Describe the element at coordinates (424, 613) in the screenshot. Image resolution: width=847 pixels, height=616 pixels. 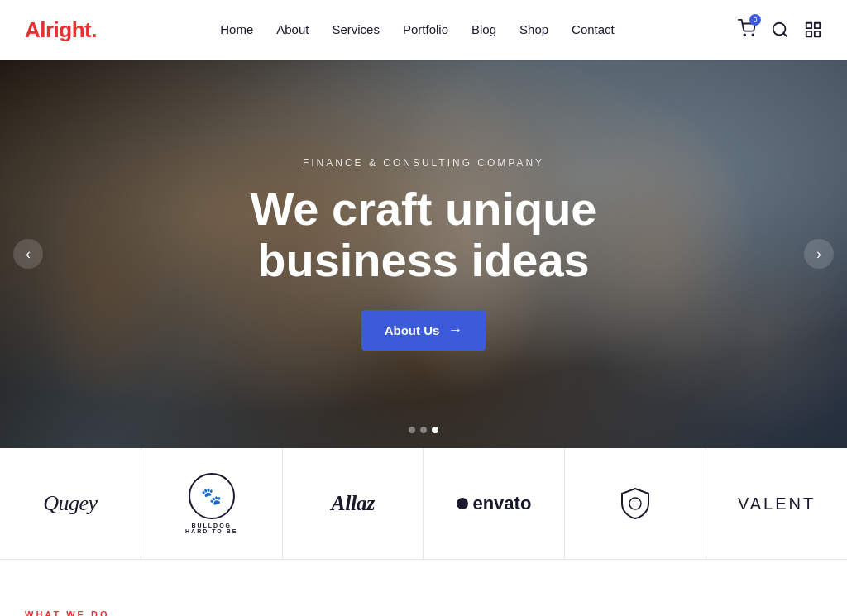
I see `section-tag: What We Do` at that location.